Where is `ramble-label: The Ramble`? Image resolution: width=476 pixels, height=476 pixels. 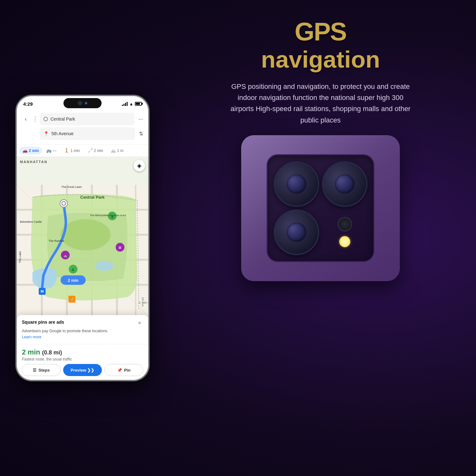
ramble-label: The Ramble is located at coordinates (56, 241).